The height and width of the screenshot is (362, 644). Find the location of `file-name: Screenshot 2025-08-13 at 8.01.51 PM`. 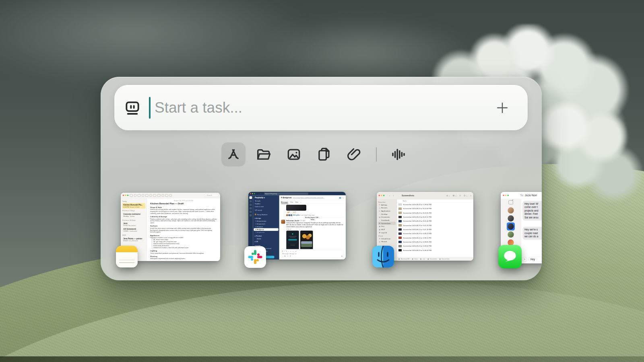

file-name: Screenshot 2025-08-13 at 8.01.51 PM is located at coordinates (417, 217).